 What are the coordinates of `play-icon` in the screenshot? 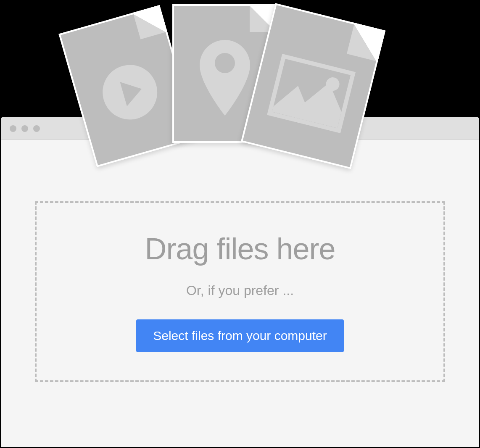 It's located at (130, 92).